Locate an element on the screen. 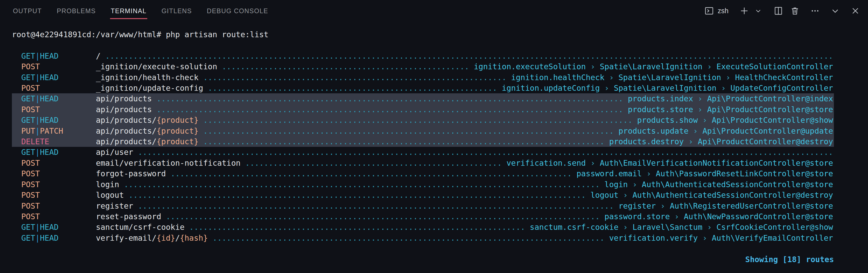  panel-tabs: OUTPUTPROBLEMSTERMINALGITLENSDEBUG CONSO… is located at coordinates (141, 11).